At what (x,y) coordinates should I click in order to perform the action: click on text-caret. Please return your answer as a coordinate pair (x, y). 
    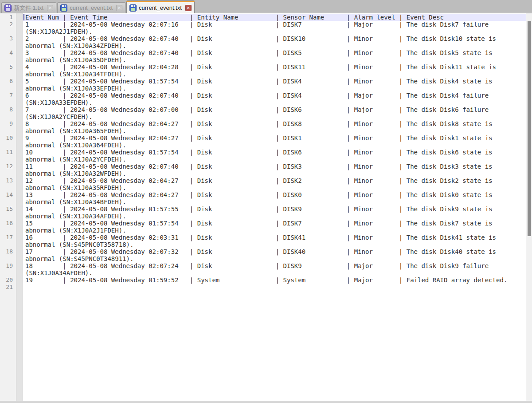
    Looking at the image, I should click on (24, 17).